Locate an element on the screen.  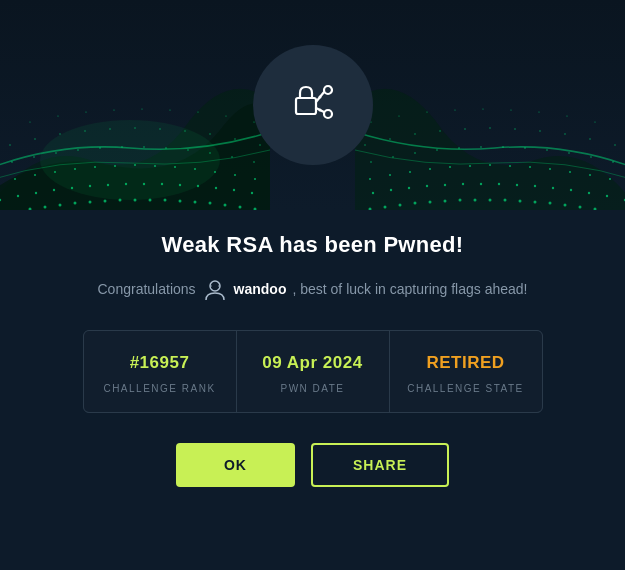
username-text: wandoo is located at coordinates (260, 289).